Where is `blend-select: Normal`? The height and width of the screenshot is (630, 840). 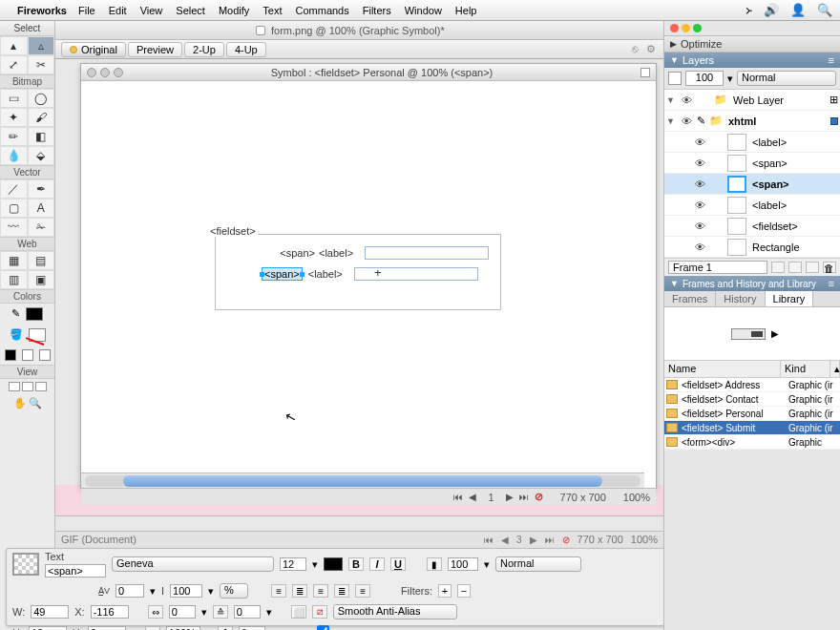 blend-select: Normal is located at coordinates (538, 564).